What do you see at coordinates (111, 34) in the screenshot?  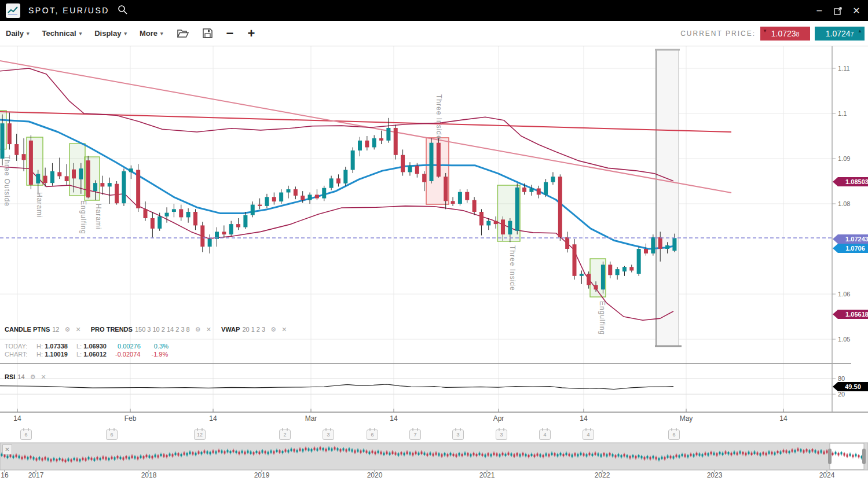 I see `menu-display: Display▾` at bounding box center [111, 34].